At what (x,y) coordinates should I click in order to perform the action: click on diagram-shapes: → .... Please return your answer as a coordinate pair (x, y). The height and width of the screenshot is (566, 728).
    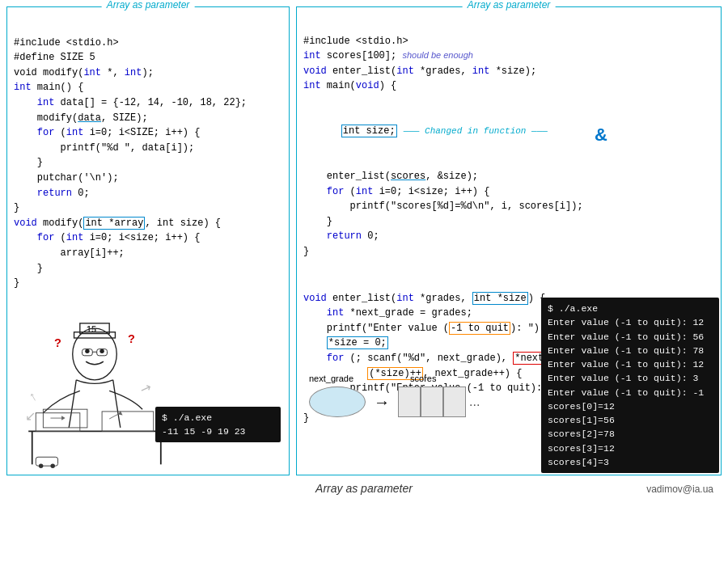
    Looking at the image, I should click on (426, 402).